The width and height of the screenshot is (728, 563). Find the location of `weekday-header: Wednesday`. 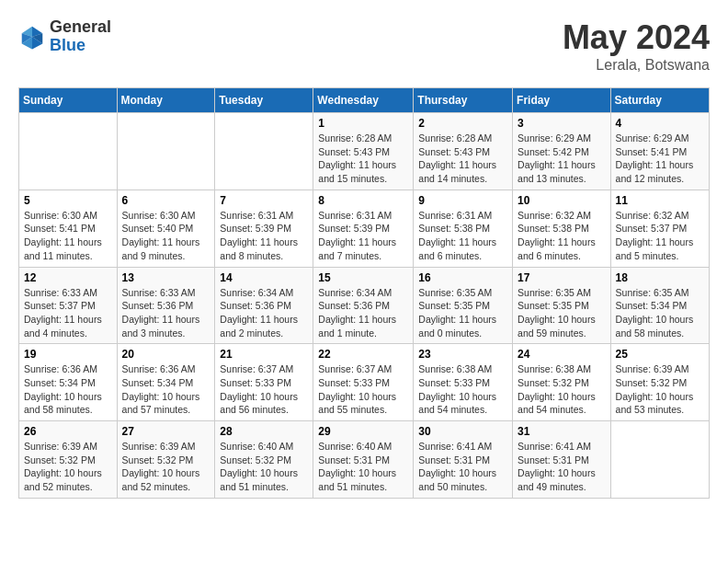

weekday-header: Wednesday is located at coordinates (364, 101).